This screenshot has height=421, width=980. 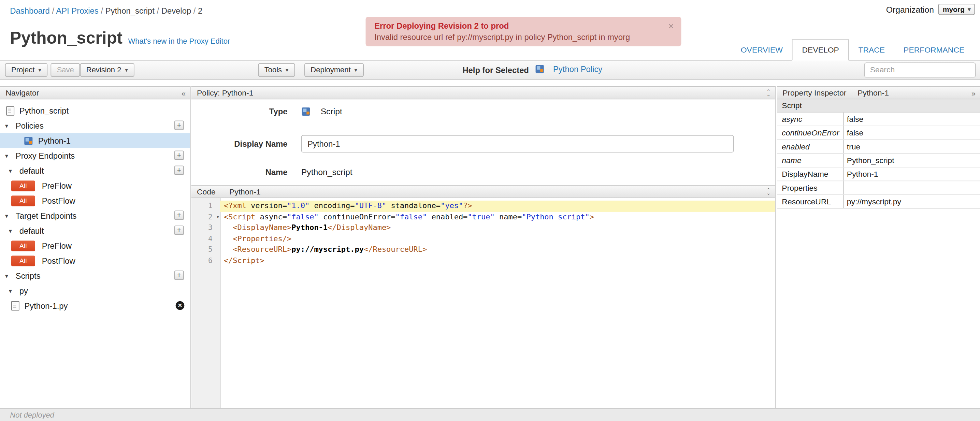 What do you see at coordinates (810, 160) in the screenshot?
I see `inspector-key: name` at bounding box center [810, 160].